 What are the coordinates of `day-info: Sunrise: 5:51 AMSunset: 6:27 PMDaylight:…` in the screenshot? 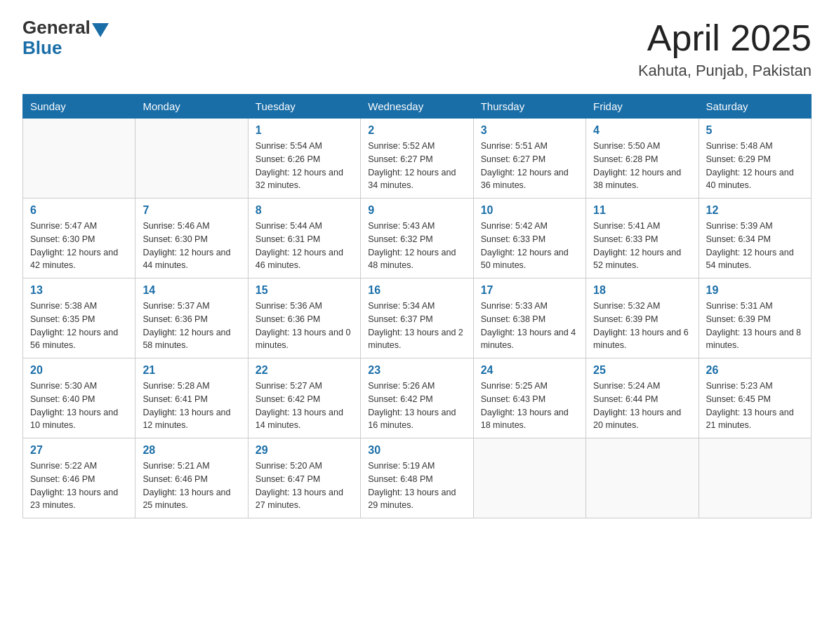 It's located at (529, 166).